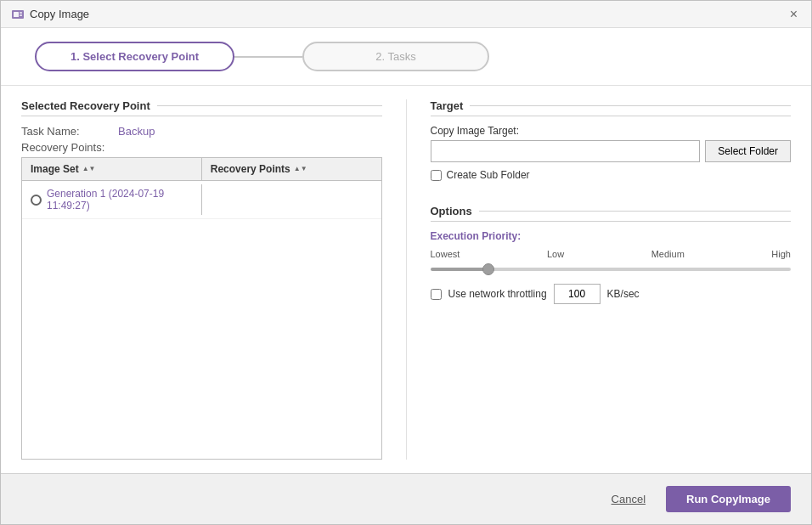 This screenshot has height=525, width=812. What do you see at coordinates (612, 236) in the screenshot?
I see `execution-priority-label: Execution Priority:` at bounding box center [612, 236].